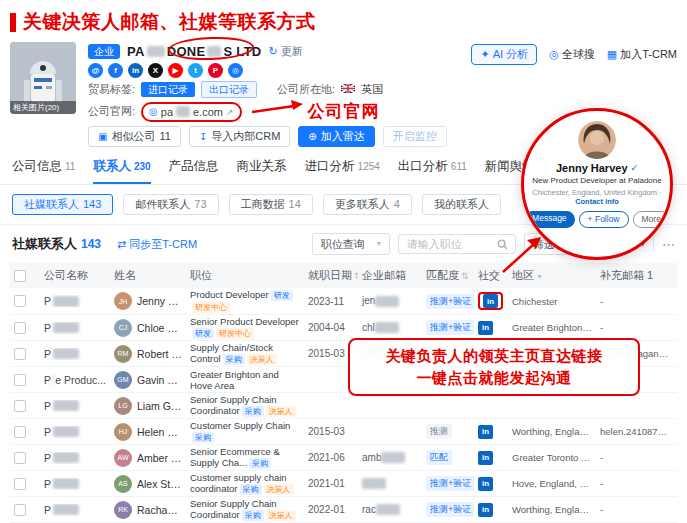  What do you see at coordinates (382, 70) in the screenshot?
I see `social-icons-row: @finX▶tP◎` at bounding box center [382, 70].